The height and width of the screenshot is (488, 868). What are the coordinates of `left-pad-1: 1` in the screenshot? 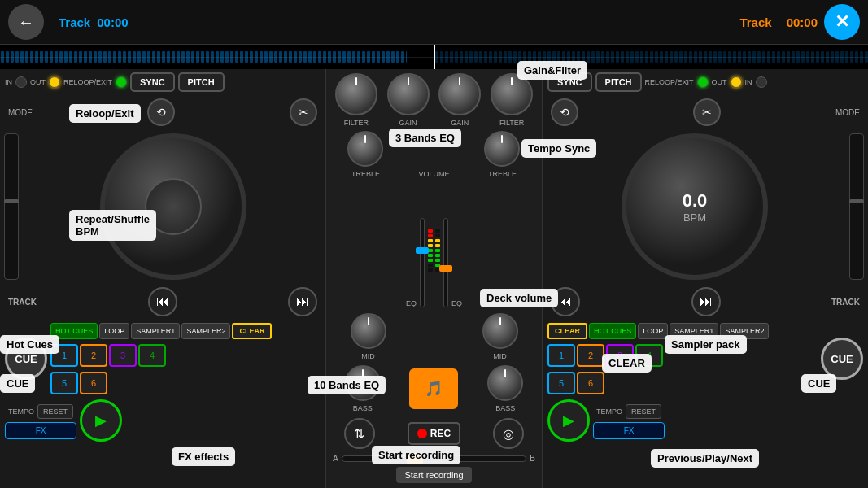 It's located at (64, 355).